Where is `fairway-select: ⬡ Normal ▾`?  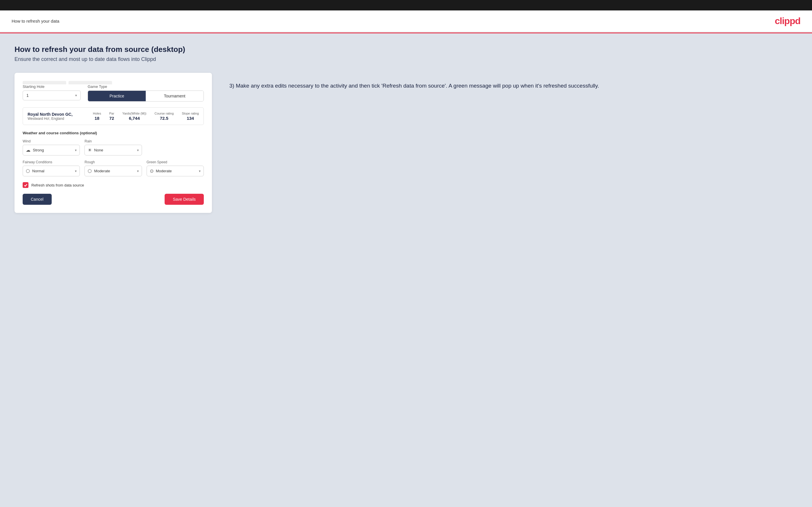 fairway-select: ⬡ Normal ▾ is located at coordinates (51, 171).